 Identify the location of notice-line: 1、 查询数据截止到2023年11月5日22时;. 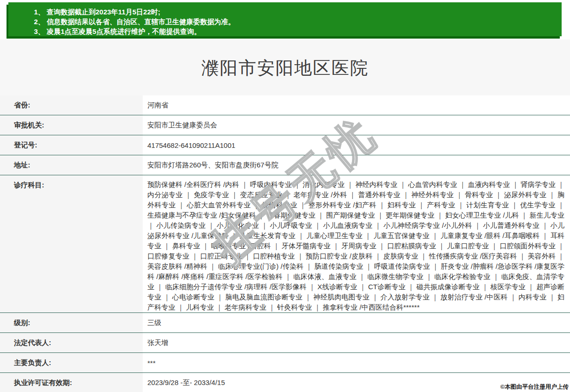
(296, 12).